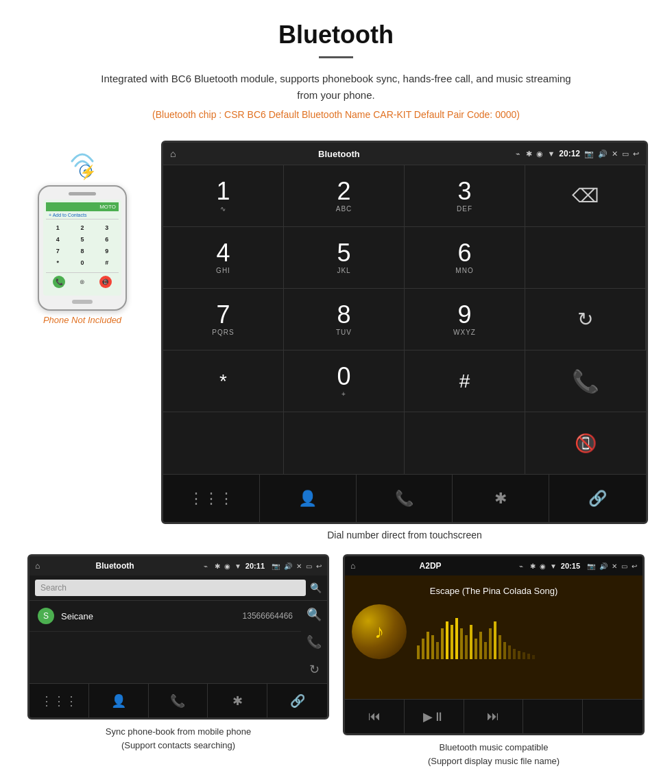  What do you see at coordinates (435, 716) in the screenshot?
I see `music-play-pause-icon: ▶⏸` at bounding box center [435, 716].